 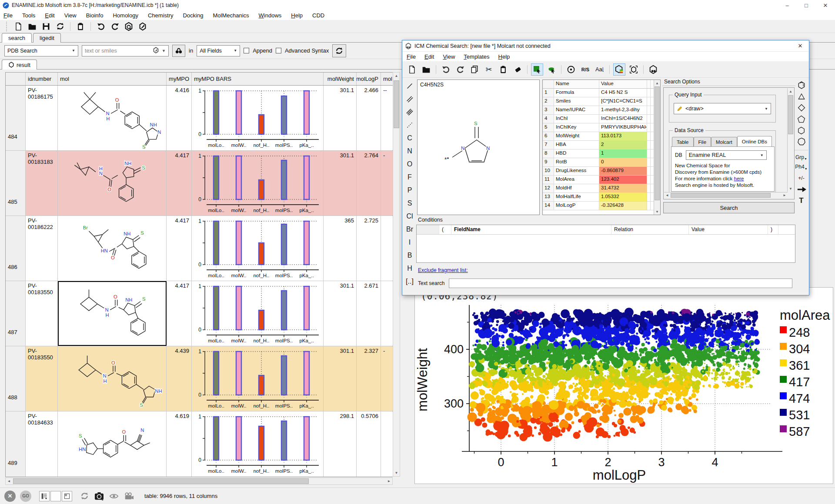 I want to click on menu-chemistry: Chemistry, so click(x=161, y=16).